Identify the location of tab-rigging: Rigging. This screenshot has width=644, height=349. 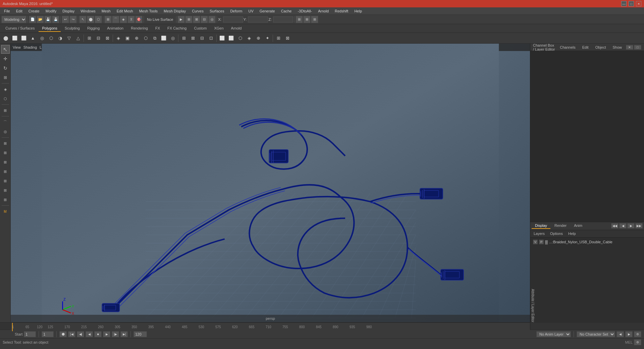
(93, 29).